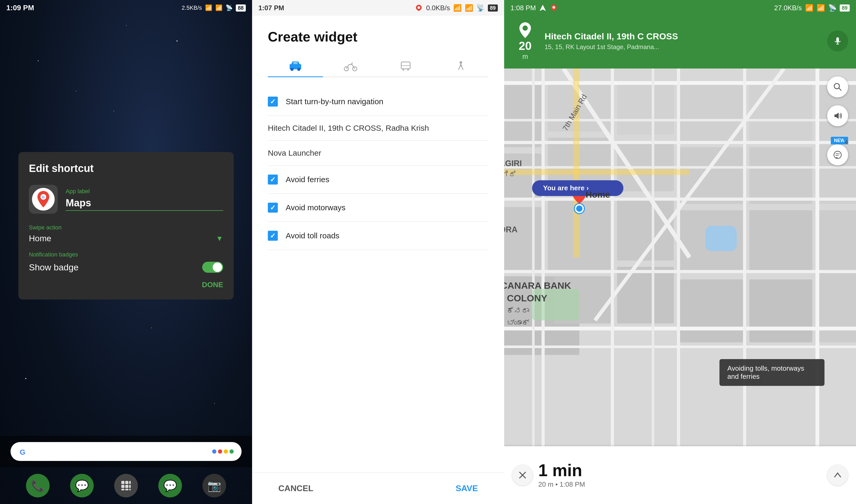 This screenshot has height=504, width=856. I want to click on destination-value: Hitech Citadel II, 19th C CROSS, Radha K…, so click(349, 128).